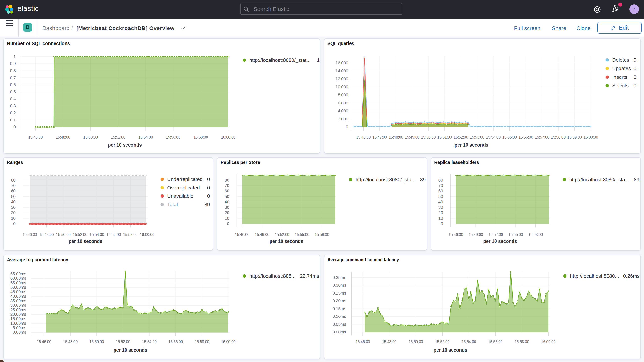 The height and width of the screenshot is (362, 644). I want to click on svg-text: 0.20ms, so click(339, 301).